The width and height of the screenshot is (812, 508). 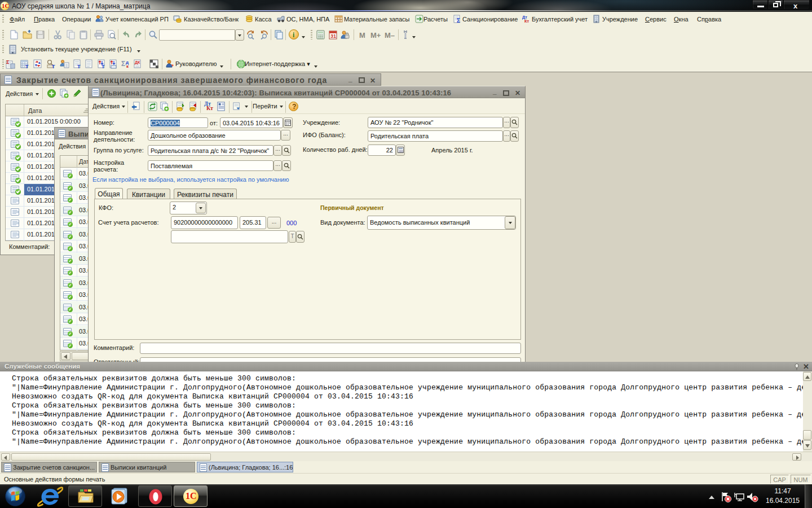 What do you see at coordinates (333, 36) in the screenshot?
I see `svg-text: 31` at bounding box center [333, 36].